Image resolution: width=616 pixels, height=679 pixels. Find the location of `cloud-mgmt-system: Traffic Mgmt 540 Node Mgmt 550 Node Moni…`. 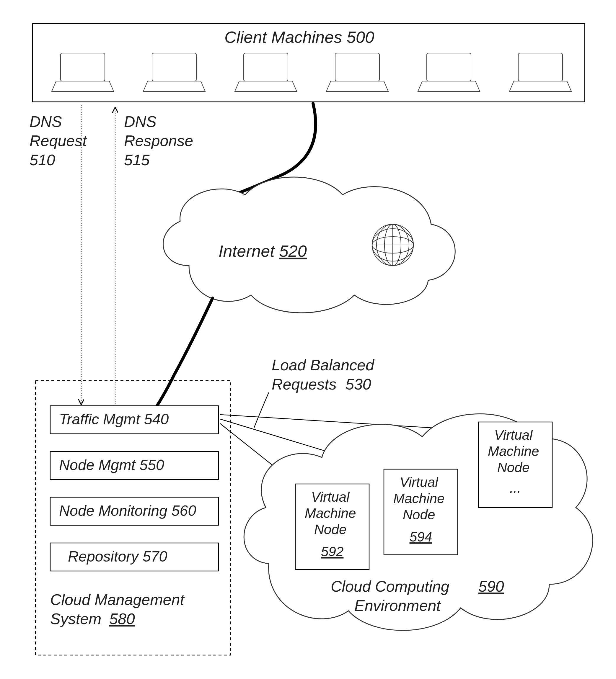

cloud-mgmt-system: Traffic Mgmt 540 Node Mgmt 550 Node Moni… is located at coordinates (133, 518).